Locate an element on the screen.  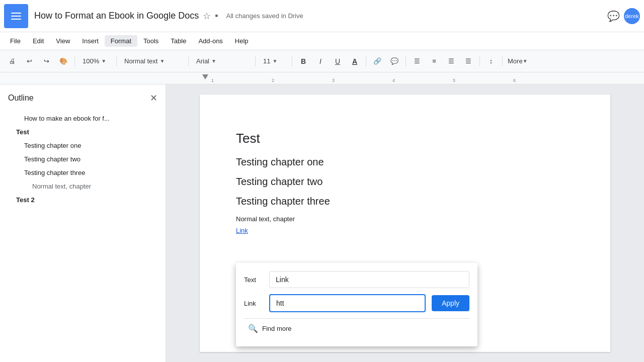
zoom-chevron: ▼ is located at coordinates (104, 61).